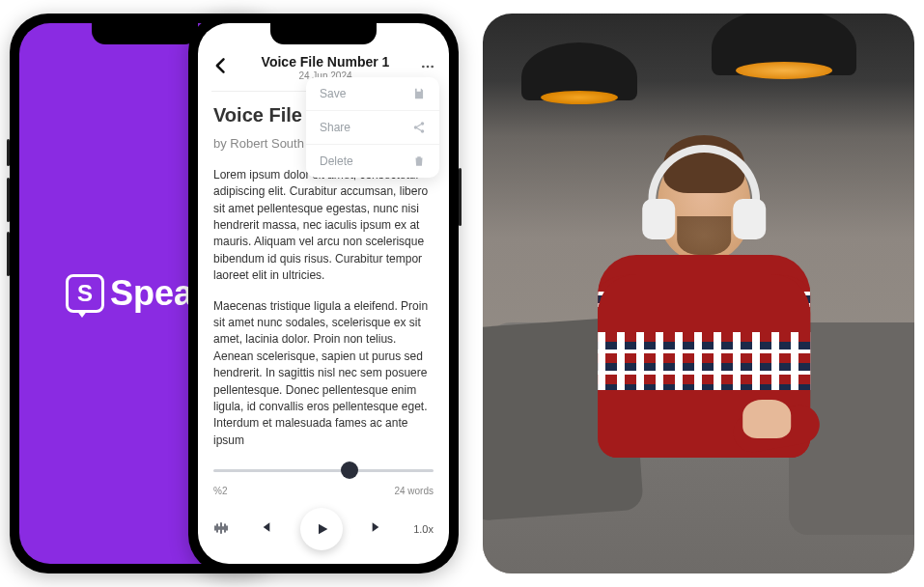 Image resolution: width=924 pixels, height=587 pixels. Describe the element at coordinates (322, 529) in the screenshot. I see `play-button` at that location.